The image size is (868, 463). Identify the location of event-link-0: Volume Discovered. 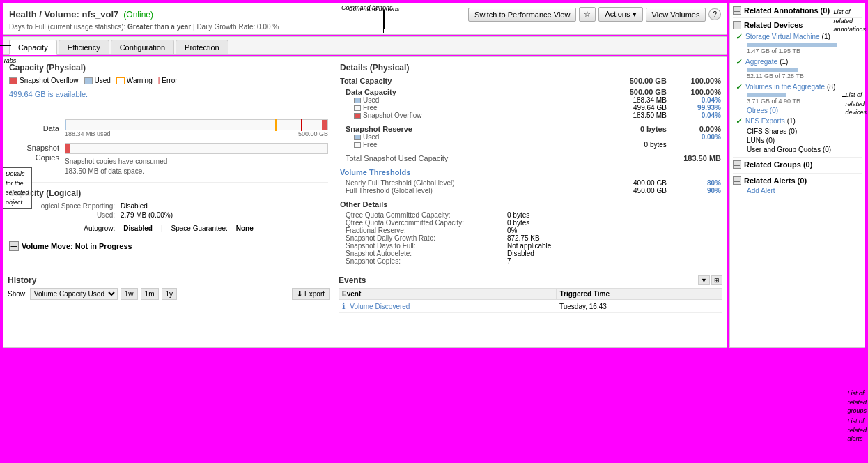
(380, 307).